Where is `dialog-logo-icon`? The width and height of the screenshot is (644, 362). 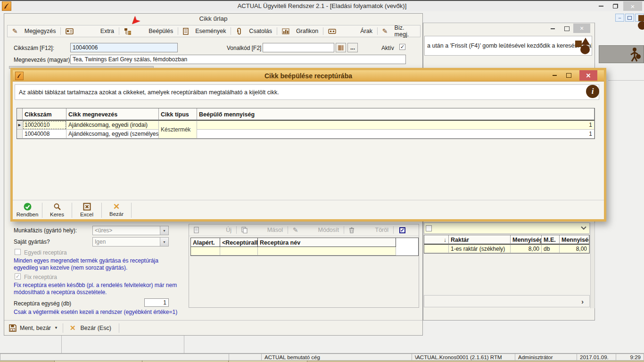 dialog-logo-icon is located at coordinates (19, 76).